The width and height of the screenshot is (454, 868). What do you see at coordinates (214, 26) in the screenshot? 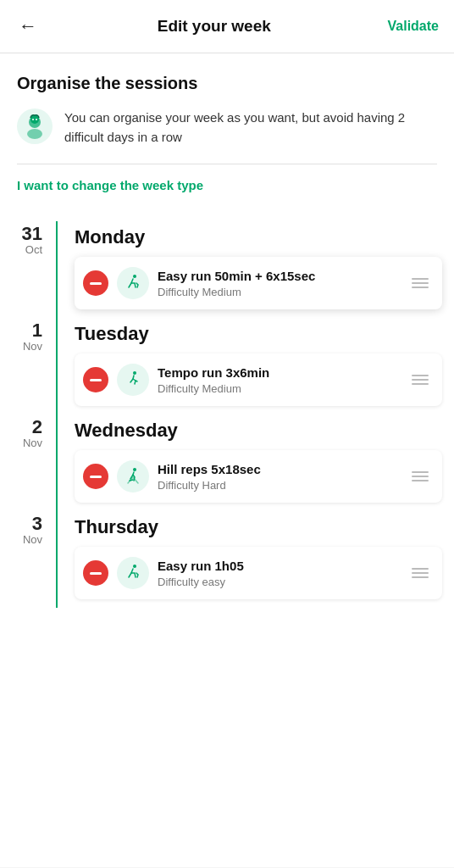
I see `page-title: Edit your week` at bounding box center [214, 26].